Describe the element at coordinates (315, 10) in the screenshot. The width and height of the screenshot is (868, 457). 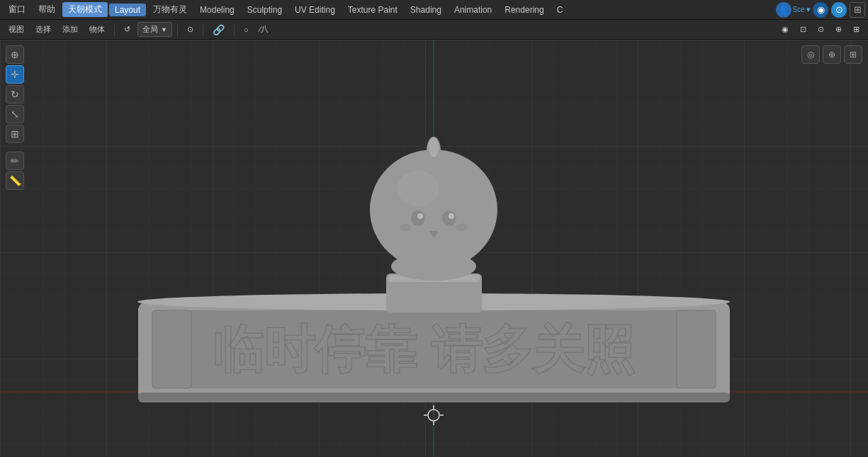
I see `menu-uv-editing: UV Editing` at that location.